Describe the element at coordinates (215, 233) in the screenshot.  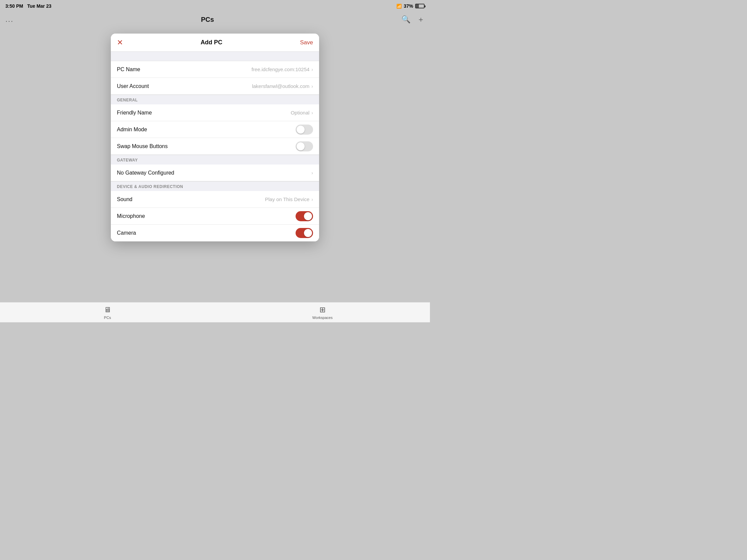
I see `camera-row: Camera` at that location.